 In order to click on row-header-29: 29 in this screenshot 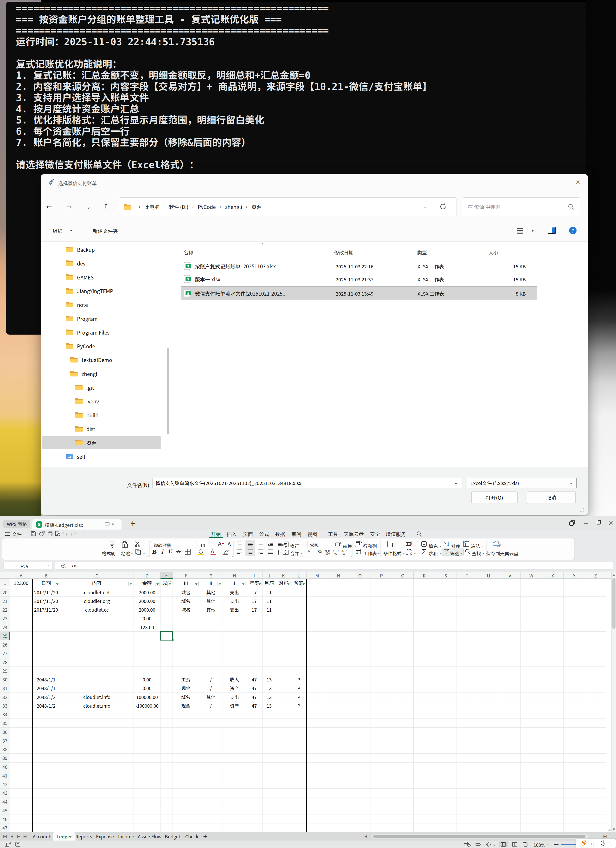, I will do `click(5, 671)`.